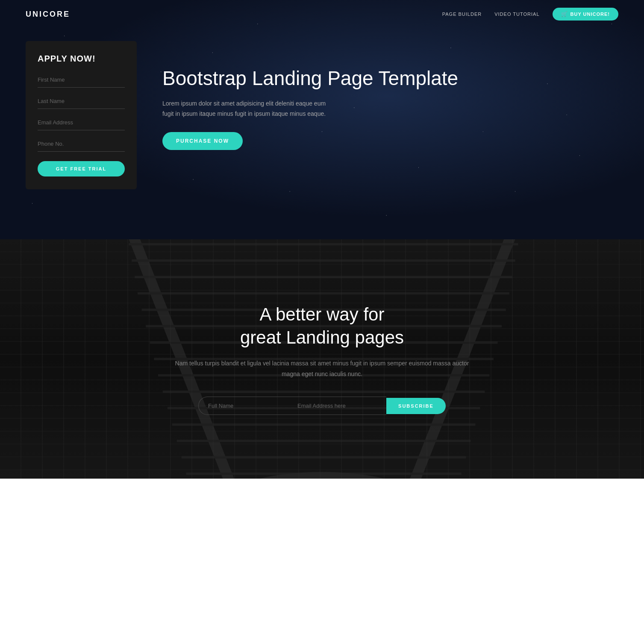  What do you see at coordinates (391, 79) in the screenshot?
I see `hero-heading: Bootstrap Landing Page Template` at bounding box center [391, 79].